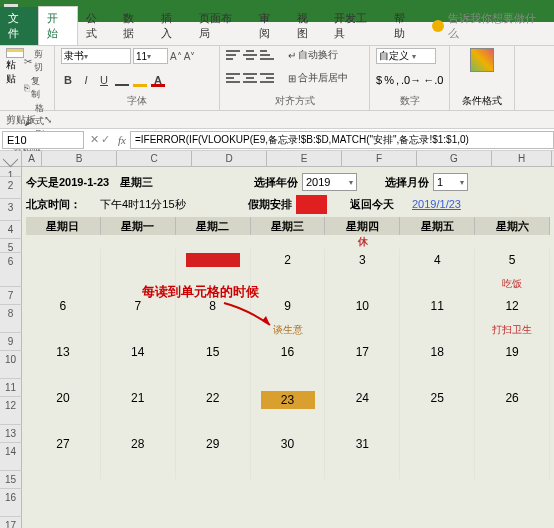 This screenshot has width=554, height=528. Describe the element at coordinates (122, 140) in the screenshot. I see `fx-icon: fx` at that location.